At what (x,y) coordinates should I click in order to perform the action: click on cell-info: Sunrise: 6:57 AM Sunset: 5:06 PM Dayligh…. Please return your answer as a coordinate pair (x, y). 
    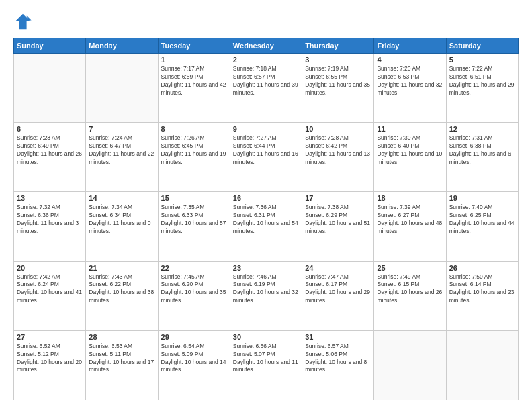
    Looking at the image, I should click on (338, 359).